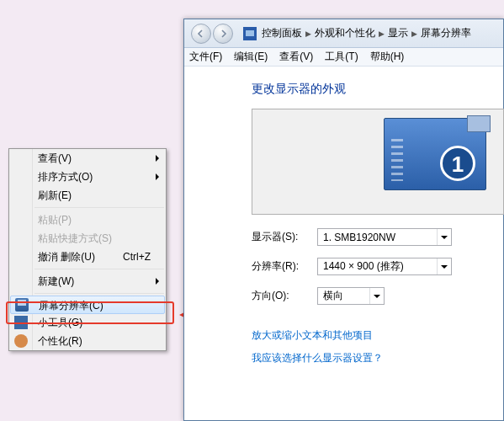  I want to click on menu-item-personalize: 个性化(R), so click(88, 341).